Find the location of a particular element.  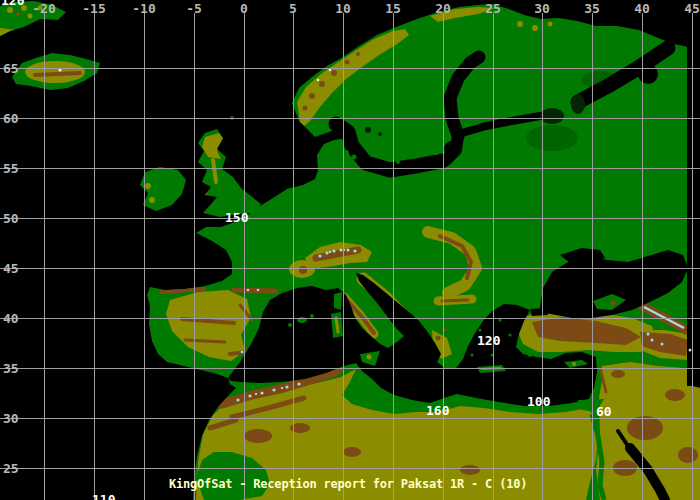

lat-tick-label: 30 is located at coordinates (11, 418).